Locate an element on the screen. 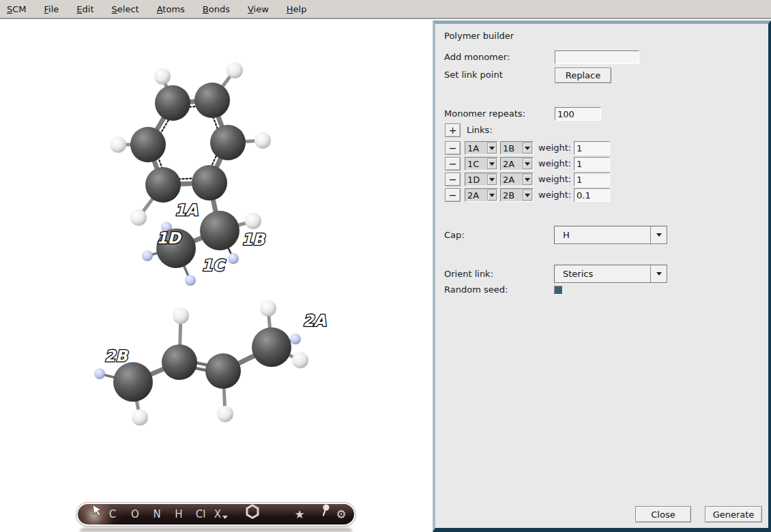 The image size is (771, 532). menu-item-help: Help is located at coordinates (297, 10).